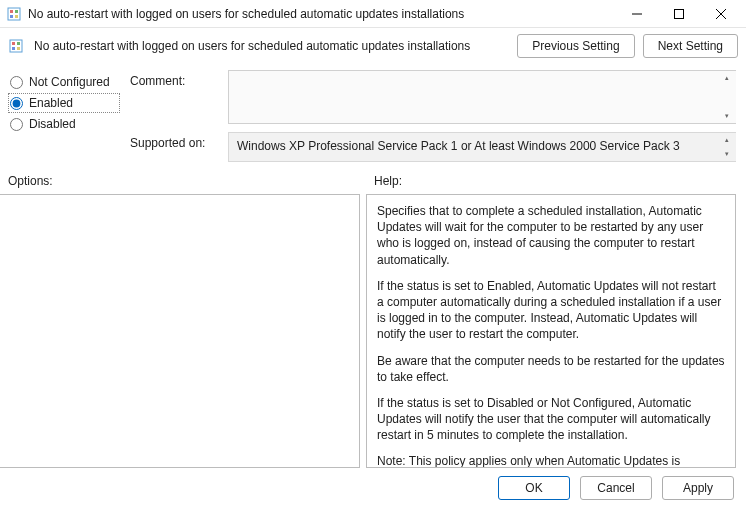  What do you see at coordinates (175, 141) in the screenshot?
I see `supported-label: Supported on:` at bounding box center [175, 141].